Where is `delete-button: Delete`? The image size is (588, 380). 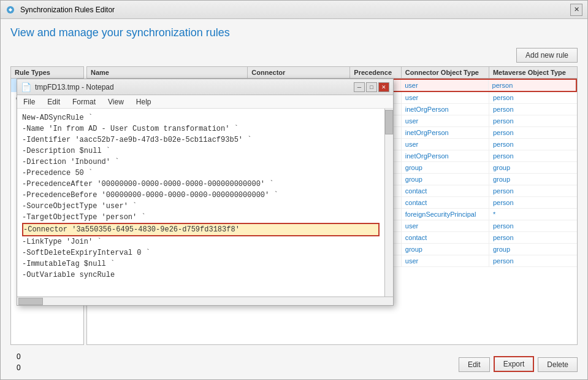 delete-button: Delete is located at coordinates (558, 365).